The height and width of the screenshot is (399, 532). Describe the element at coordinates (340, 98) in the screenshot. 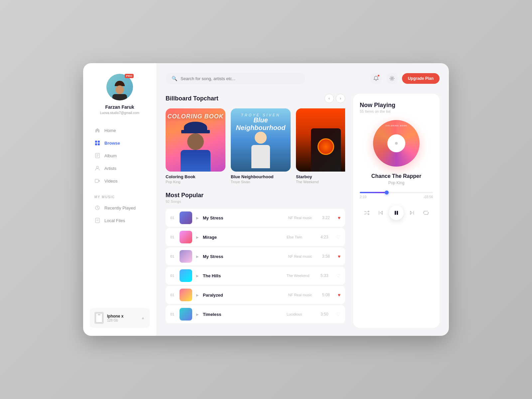

I see `next-arrow-button: ›` at that location.